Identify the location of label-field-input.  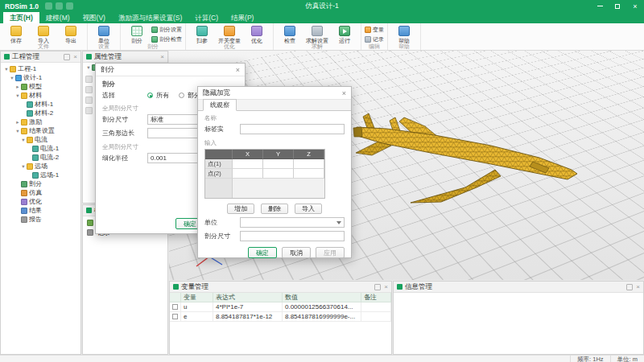
(292, 129).